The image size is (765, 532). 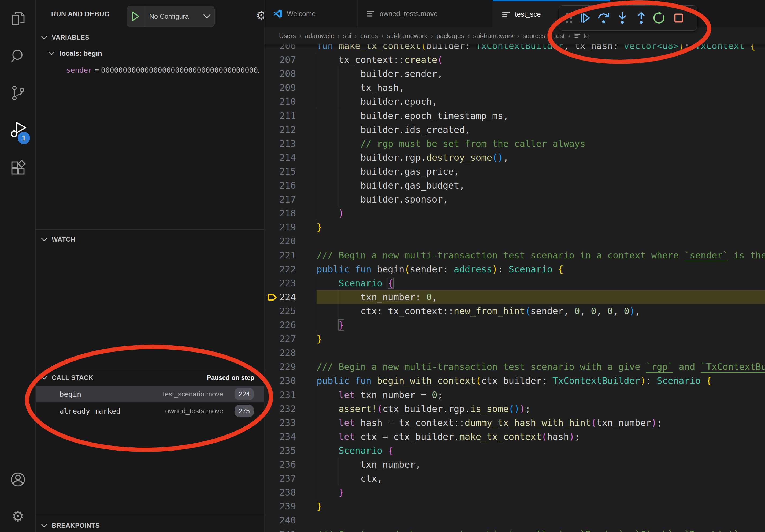 I want to click on line-number: 227, so click(x=280, y=339).